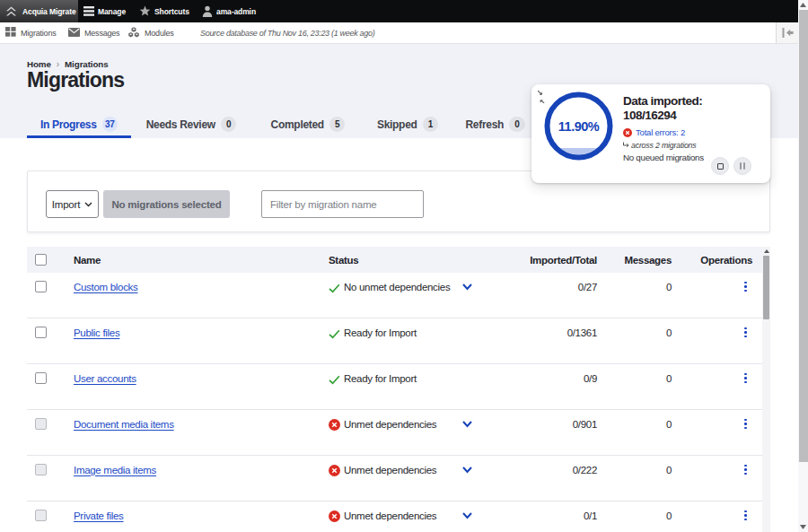 The width and height of the screenshot is (808, 532). What do you see at coordinates (93, 32) in the screenshot?
I see `toolbar-item-messages: Messages` at bounding box center [93, 32].